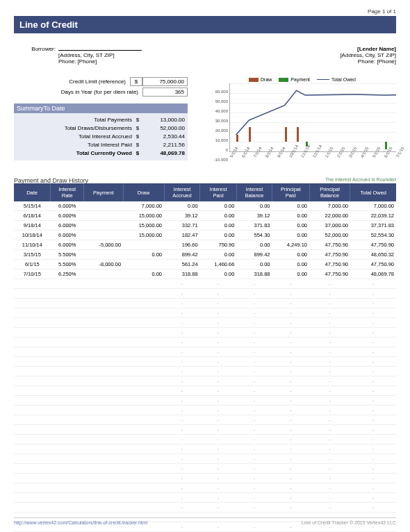  What do you see at coordinates (205, 235) in the screenshot?
I see `table-row: 10/18/146.000%15,000.00182.470.00554.300…` at bounding box center [205, 235].